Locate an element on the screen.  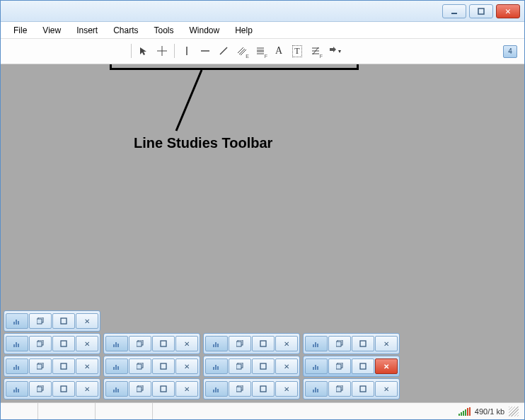
text-icon: A is located at coordinates (279, 51).